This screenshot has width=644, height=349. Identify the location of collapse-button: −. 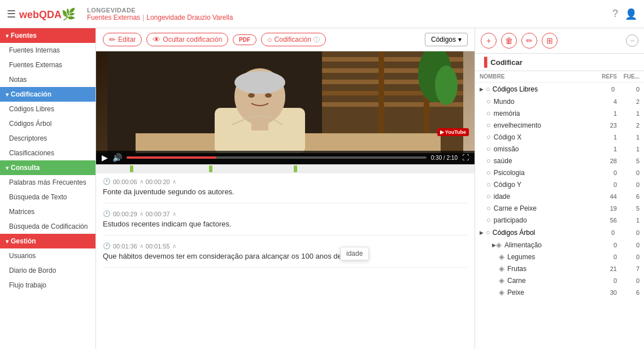
(632, 41).